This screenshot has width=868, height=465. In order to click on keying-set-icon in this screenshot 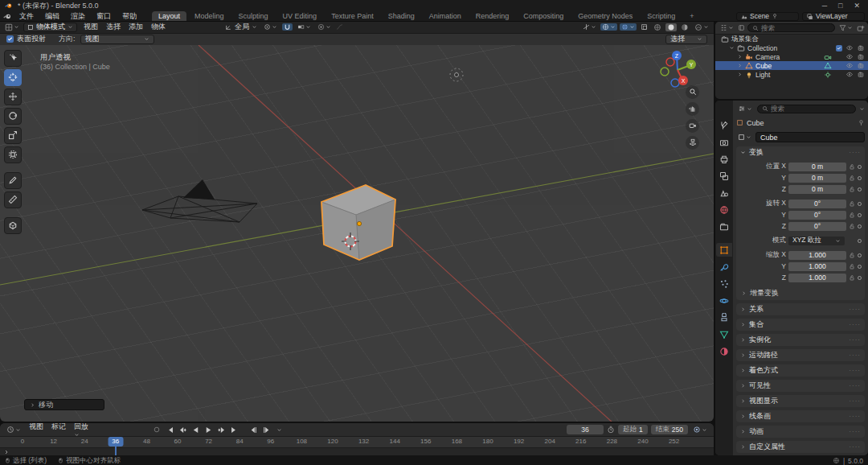, I will do `click(157, 430)`.